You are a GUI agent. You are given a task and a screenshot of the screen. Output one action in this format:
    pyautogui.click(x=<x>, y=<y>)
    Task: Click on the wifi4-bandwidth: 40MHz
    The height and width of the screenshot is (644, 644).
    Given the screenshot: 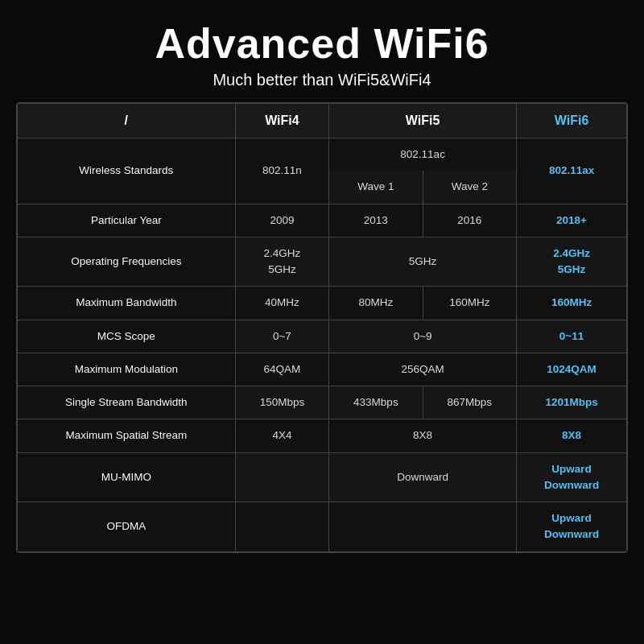 What is the action you would take?
    pyautogui.click(x=282, y=303)
    